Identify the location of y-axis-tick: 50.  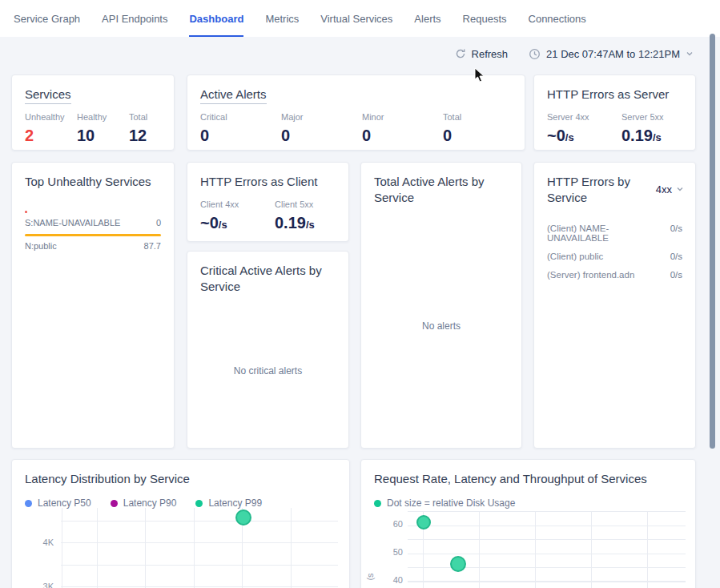
(391, 552).